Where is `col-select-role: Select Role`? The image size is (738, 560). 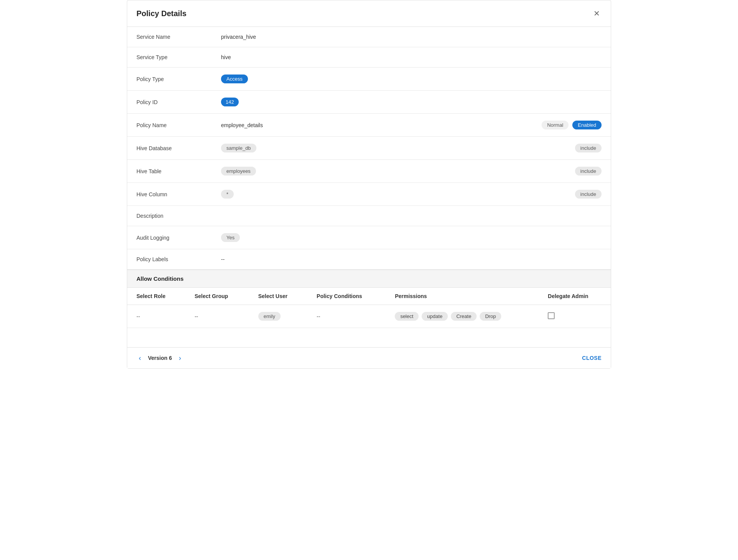 col-select-role: Select Role is located at coordinates (156, 297).